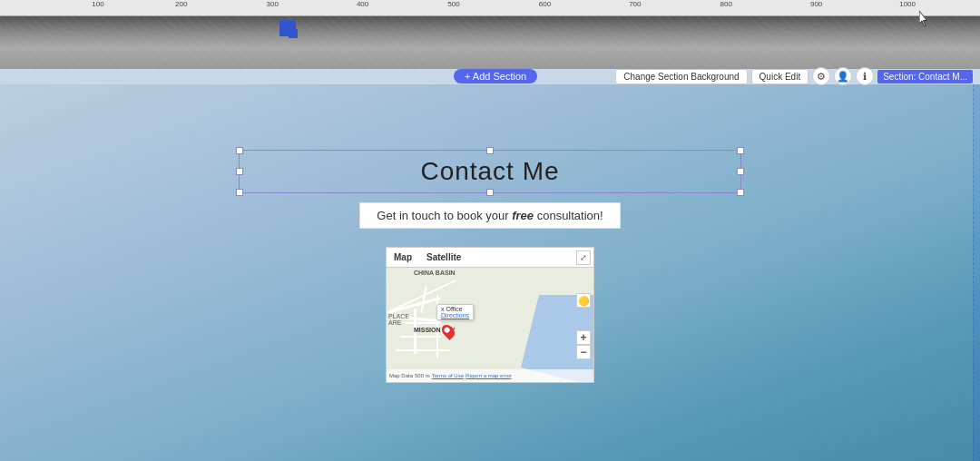  Describe the element at coordinates (490, 151) in the screenshot. I see `resize-handle-tm` at that location.